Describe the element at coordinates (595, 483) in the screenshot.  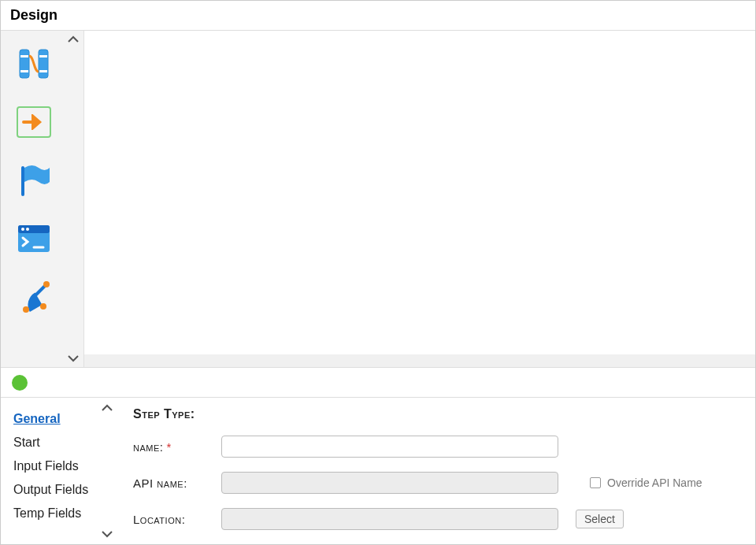
I see `checkbox-icon` at that location.